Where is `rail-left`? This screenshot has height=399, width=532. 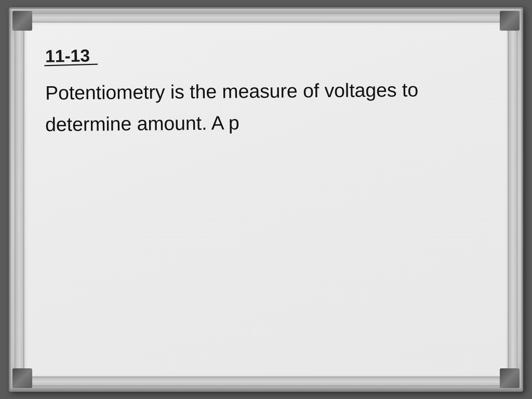 rail-left is located at coordinates (19, 200).